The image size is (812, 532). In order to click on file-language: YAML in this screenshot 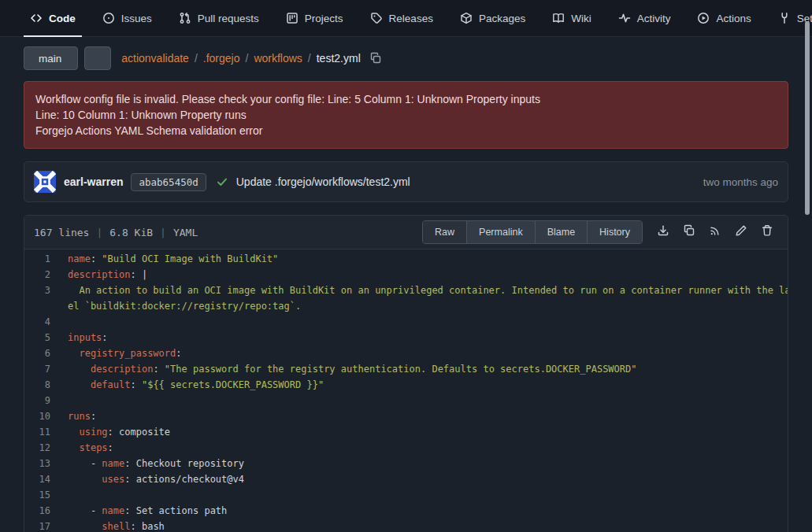, I will do `click(186, 233)`.